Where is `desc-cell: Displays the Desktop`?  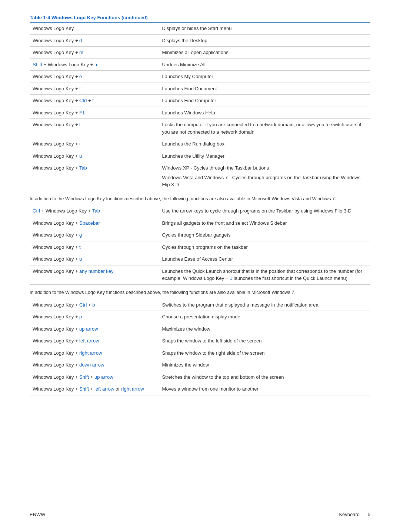
desc-cell: Displays the Desktop is located at coordinates (265, 41).